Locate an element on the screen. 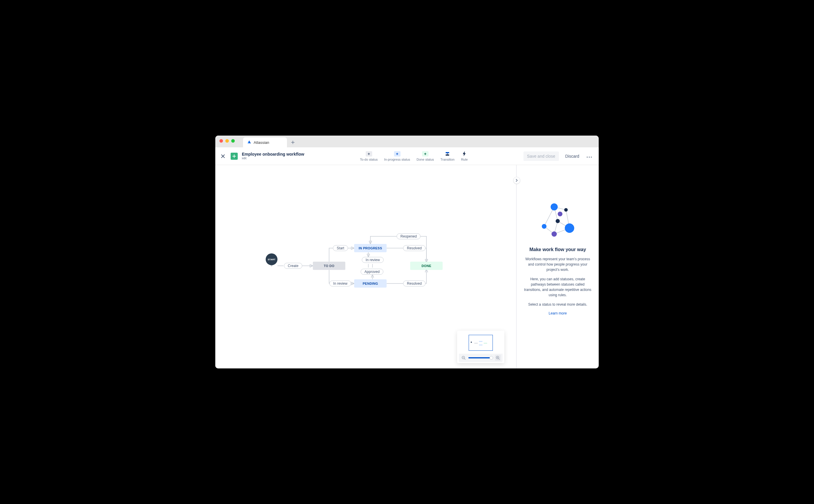  tool-label: In-progress status is located at coordinates (397, 159).